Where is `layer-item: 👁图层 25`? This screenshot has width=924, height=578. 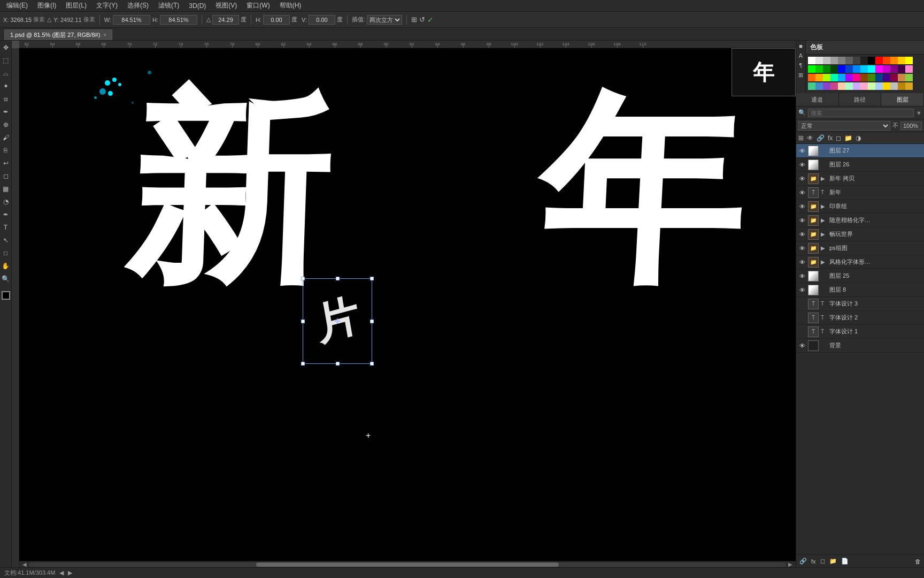
layer-item: 👁图层 25 is located at coordinates (860, 276).